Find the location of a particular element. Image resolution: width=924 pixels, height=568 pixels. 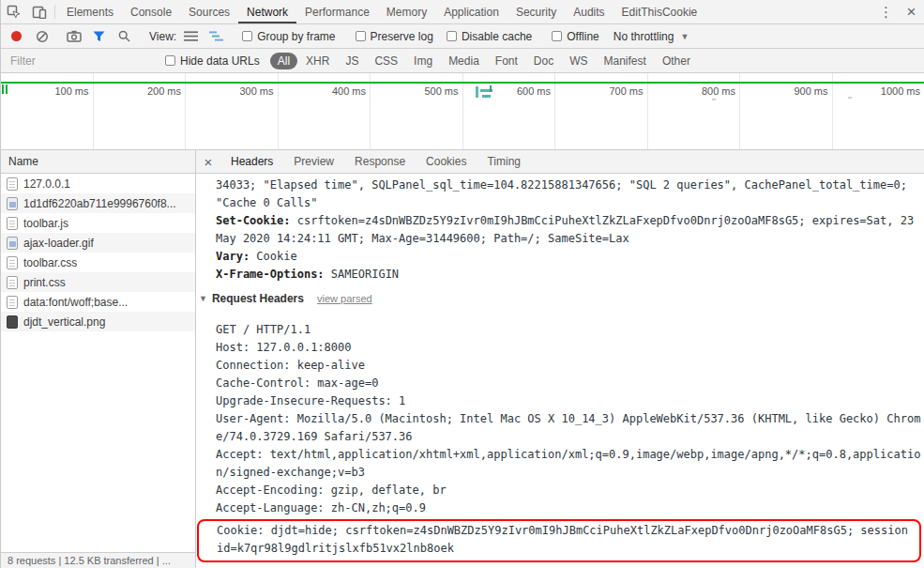

main-tab: Memory is located at coordinates (407, 11).